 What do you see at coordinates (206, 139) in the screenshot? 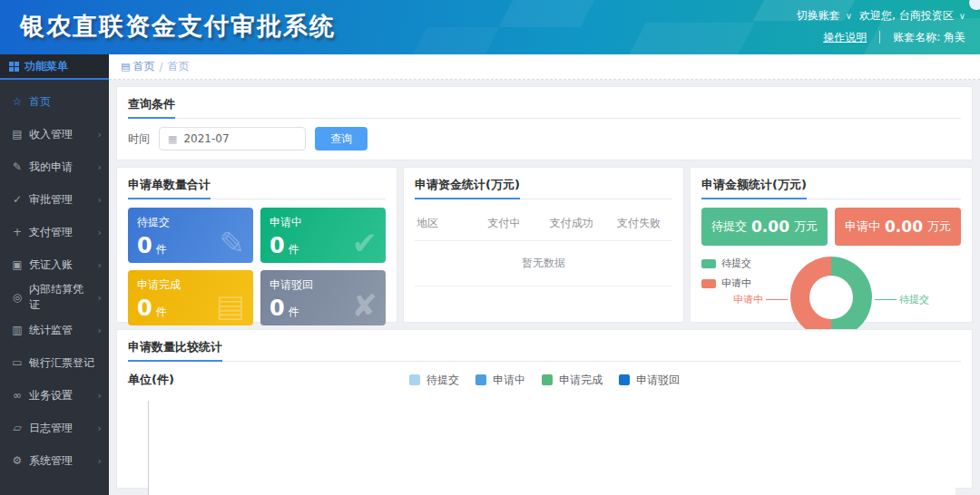
I see `time-value: 2021-07` at bounding box center [206, 139].